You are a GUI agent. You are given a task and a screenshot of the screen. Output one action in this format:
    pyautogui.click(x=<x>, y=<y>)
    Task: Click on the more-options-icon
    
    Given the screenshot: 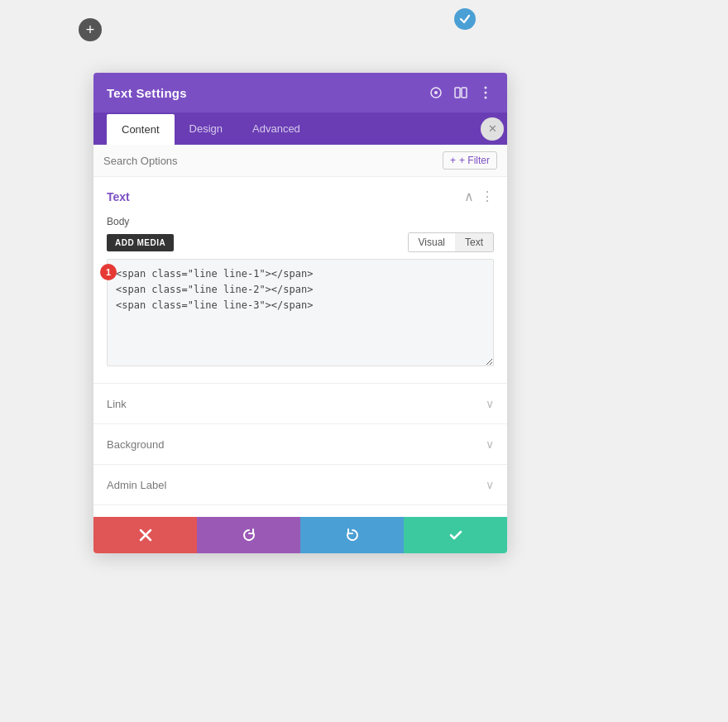 What is the action you would take?
    pyautogui.click(x=486, y=93)
    